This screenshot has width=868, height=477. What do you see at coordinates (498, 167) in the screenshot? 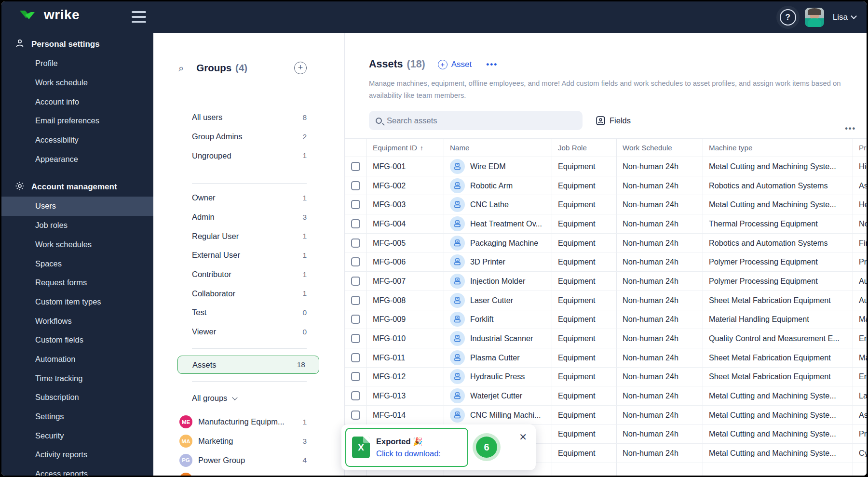
I see `cell-name: Wire EDM` at bounding box center [498, 167].